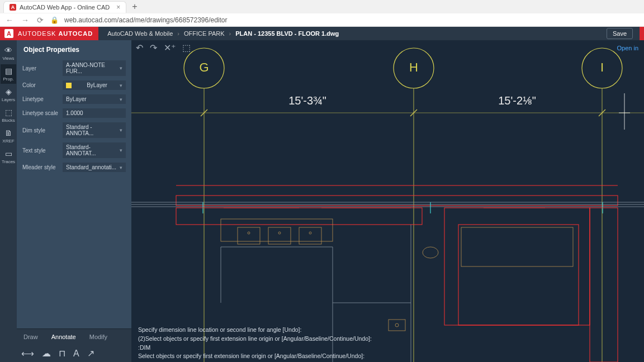  Describe the element at coordinates (94, 68) in the screenshot. I see `prop-value-dropdown: A-ANNO-NOTE FUR...▾` at that location.